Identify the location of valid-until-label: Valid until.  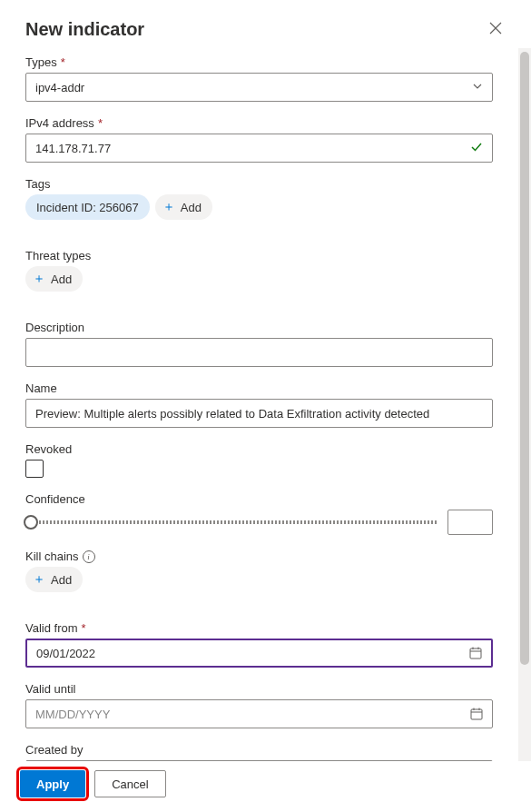
(260, 688).